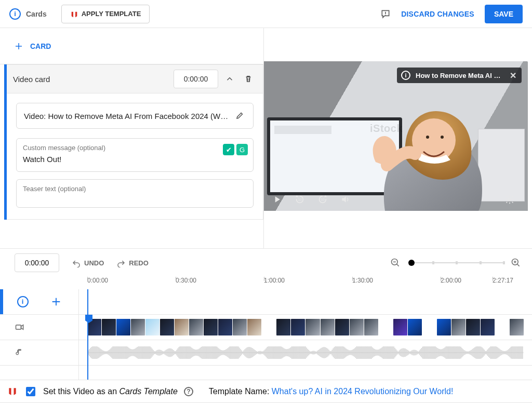  I want to click on pill-close-icon: ✕, so click(513, 76).